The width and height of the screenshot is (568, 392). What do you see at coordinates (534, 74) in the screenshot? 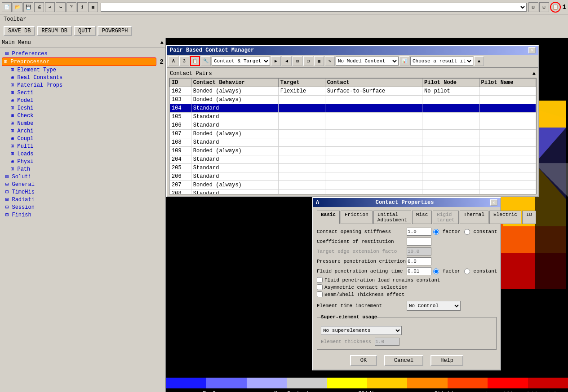
I see `pairs-collapse: ▲` at bounding box center [534, 74].